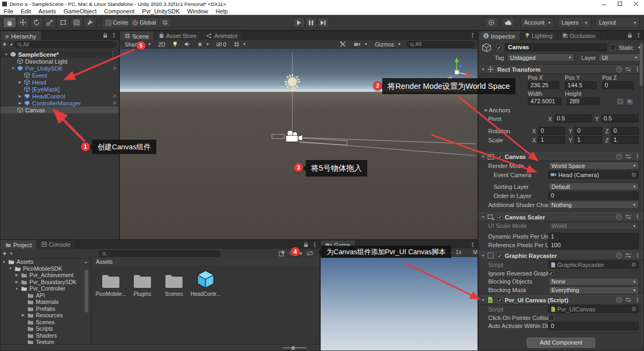 The height and width of the screenshot is (351, 644). What do you see at coordinates (86, 262) in the screenshot?
I see `scroll-up-icon: ▲` at bounding box center [86, 262].